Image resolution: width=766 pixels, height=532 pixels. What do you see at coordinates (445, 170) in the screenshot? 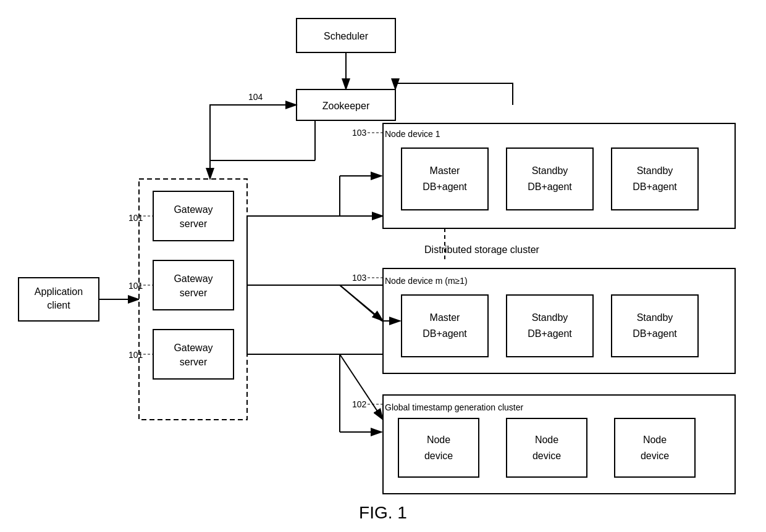
I see `master-db-agent-1-label-1: Master` at bounding box center [445, 170].